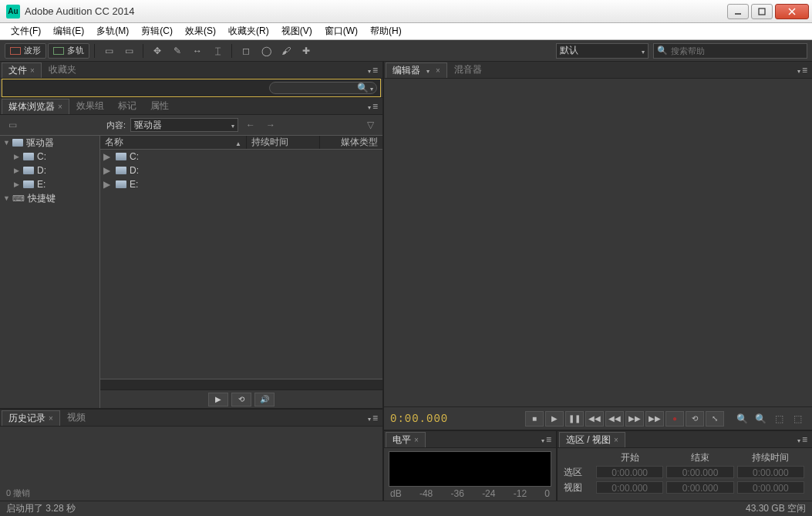 The height and width of the screenshot is (516, 812). I want to click on tab-effects-rack: 效果组, so click(90, 106).